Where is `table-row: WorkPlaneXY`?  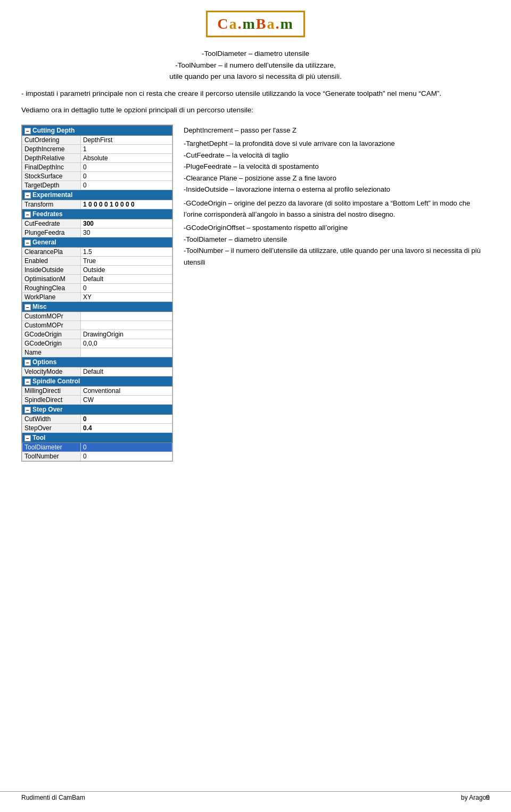 table-row: WorkPlaneXY is located at coordinates (97, 297).